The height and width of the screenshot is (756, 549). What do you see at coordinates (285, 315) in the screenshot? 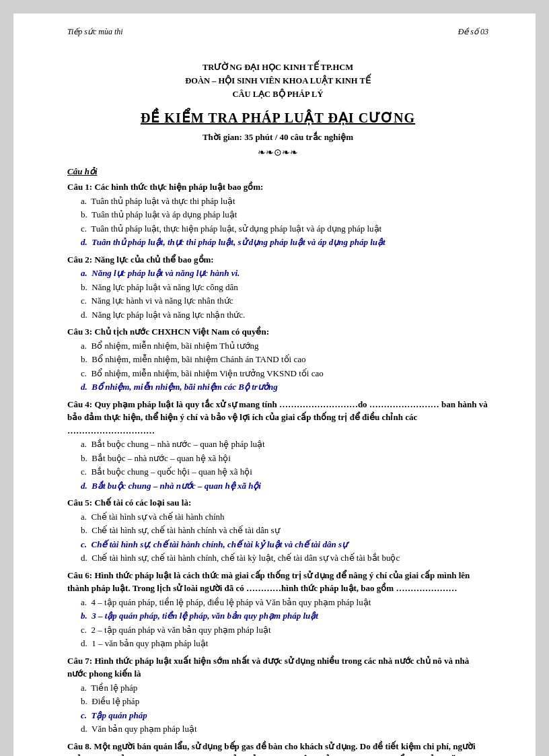
I see `q2-opt-d: d. Năng lực pháp luật và năng lực nhận t…` at bounding box center [285, 315].